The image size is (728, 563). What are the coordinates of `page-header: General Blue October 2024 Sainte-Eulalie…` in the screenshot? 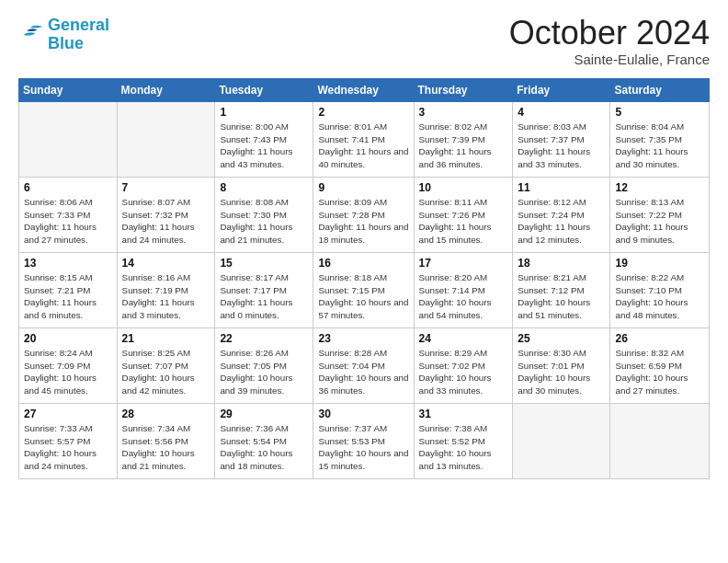 It's located at (364, 42).